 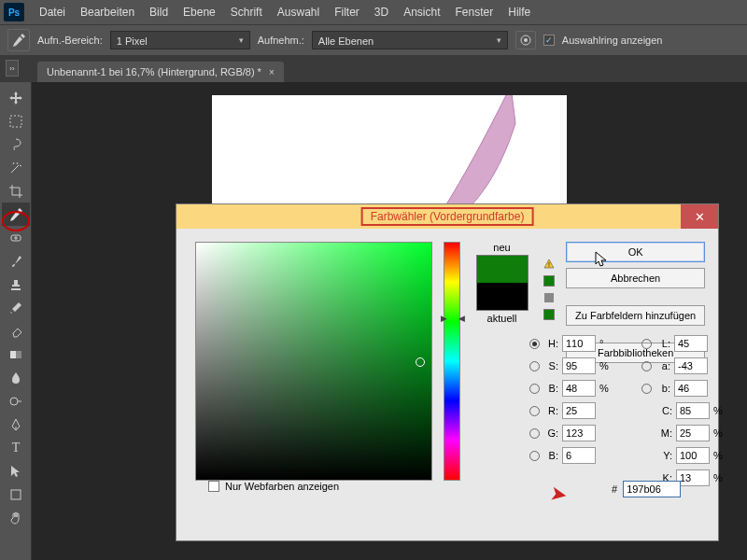 What do you see at coordinates (180, 40) in the screenshot?
I see `sample-size-dropdown: 1 Pixel` at bounding box center [180, 40].